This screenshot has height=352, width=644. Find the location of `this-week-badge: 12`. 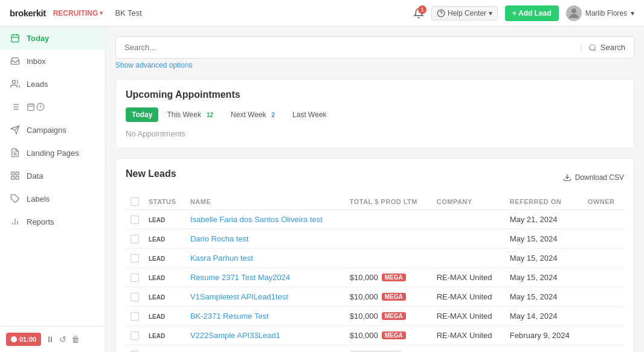

this-week-badge: 12 is located at coordinates (210, 115).